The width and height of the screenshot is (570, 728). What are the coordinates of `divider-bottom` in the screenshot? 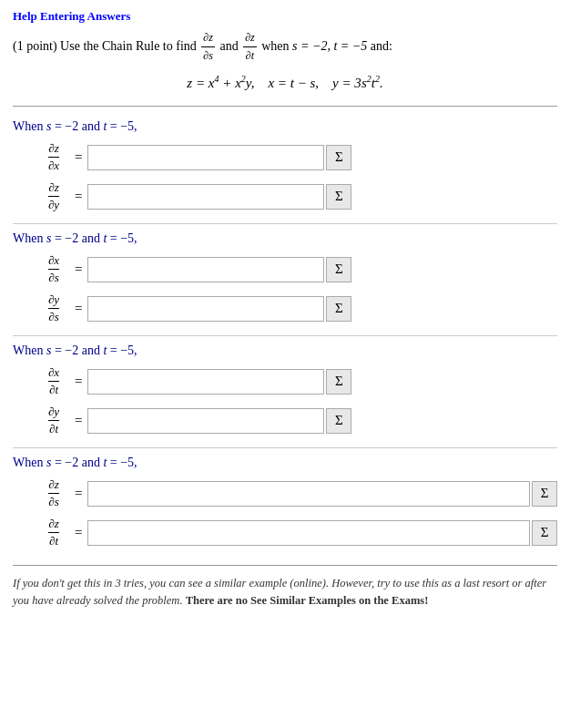 It's located at (285, 565).